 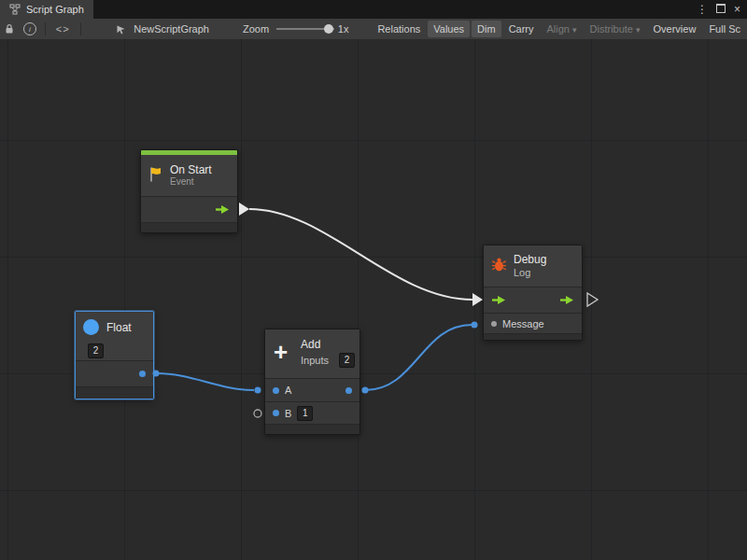 What do you see at coordinates (63, 29) in the screenshot?
I see `code-icon: <>` at bounding box center [63, 29].